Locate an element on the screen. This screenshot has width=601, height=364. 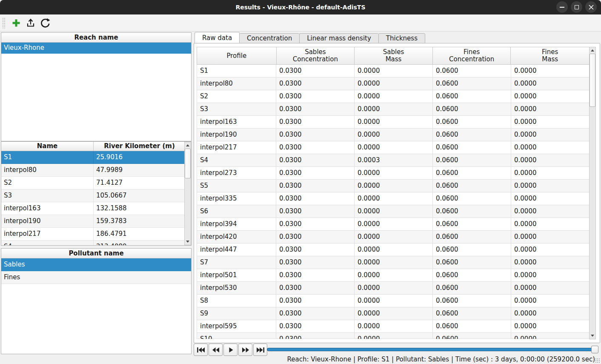
table-row-interpol447: interpol4470.03000.00000.06000.0000 is located at coordinates (393, 250).